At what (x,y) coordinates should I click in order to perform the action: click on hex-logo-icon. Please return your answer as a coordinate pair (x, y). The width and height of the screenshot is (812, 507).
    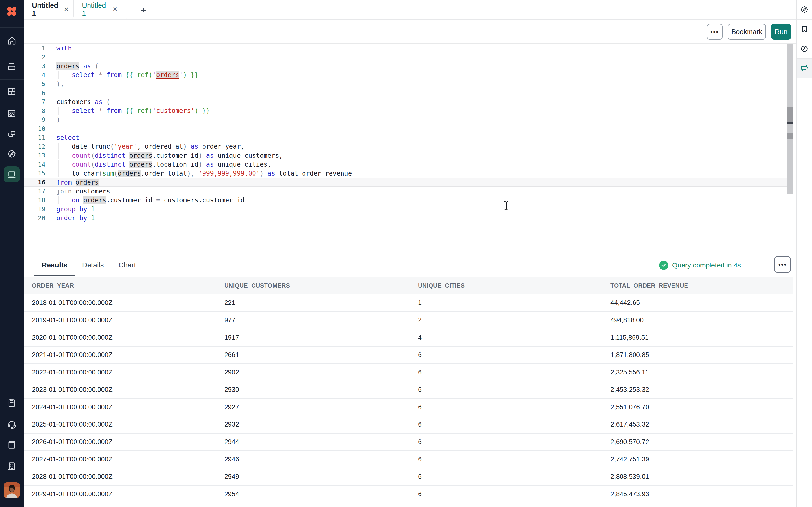
    Looking at the image, I should click on (12, 11).